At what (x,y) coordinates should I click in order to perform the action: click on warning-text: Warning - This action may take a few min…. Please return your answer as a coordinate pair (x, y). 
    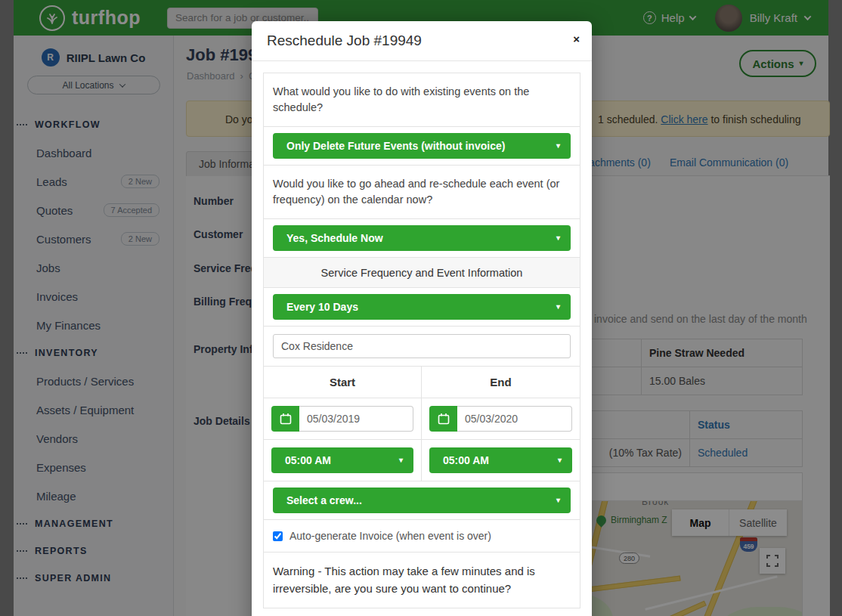
    Looking at the image, I should click on (422, 580).